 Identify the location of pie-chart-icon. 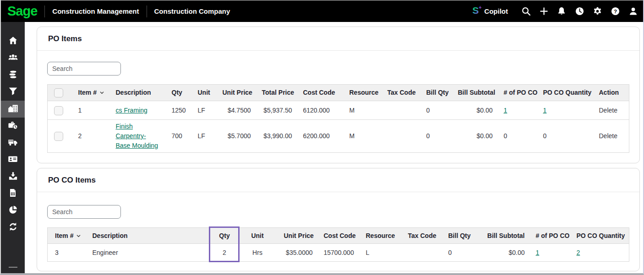
(13, 210).